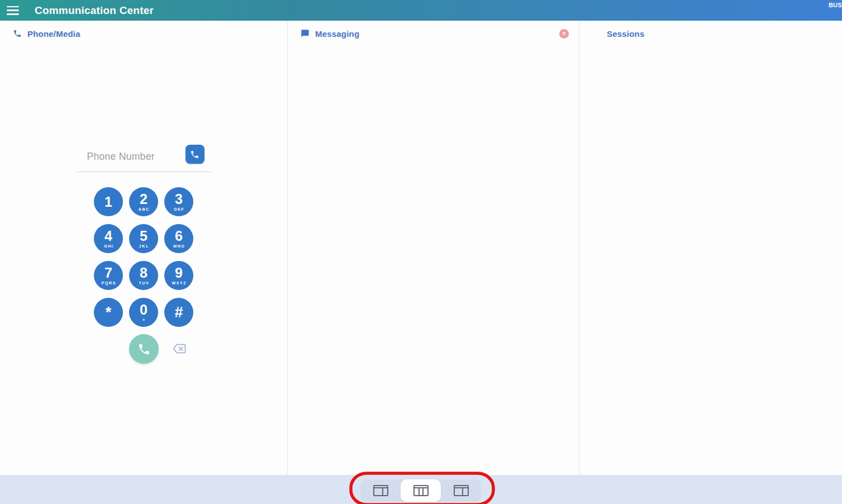 The height and width of the screenshot is (504, 842). Describe the element at coordinates (179, 273) in the screenshot. I see `key-digit: 9` at that location.